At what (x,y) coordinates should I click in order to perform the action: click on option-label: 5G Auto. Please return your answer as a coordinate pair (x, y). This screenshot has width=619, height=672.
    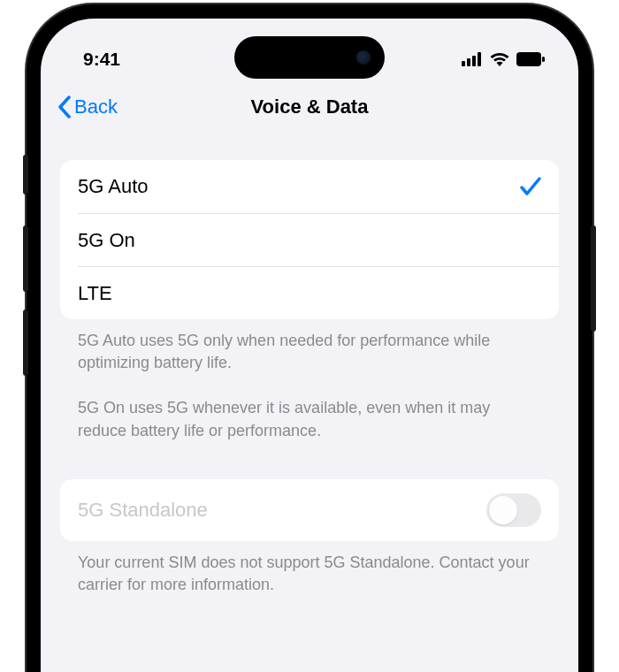
    Looking at the image, I should click on (113, 187).